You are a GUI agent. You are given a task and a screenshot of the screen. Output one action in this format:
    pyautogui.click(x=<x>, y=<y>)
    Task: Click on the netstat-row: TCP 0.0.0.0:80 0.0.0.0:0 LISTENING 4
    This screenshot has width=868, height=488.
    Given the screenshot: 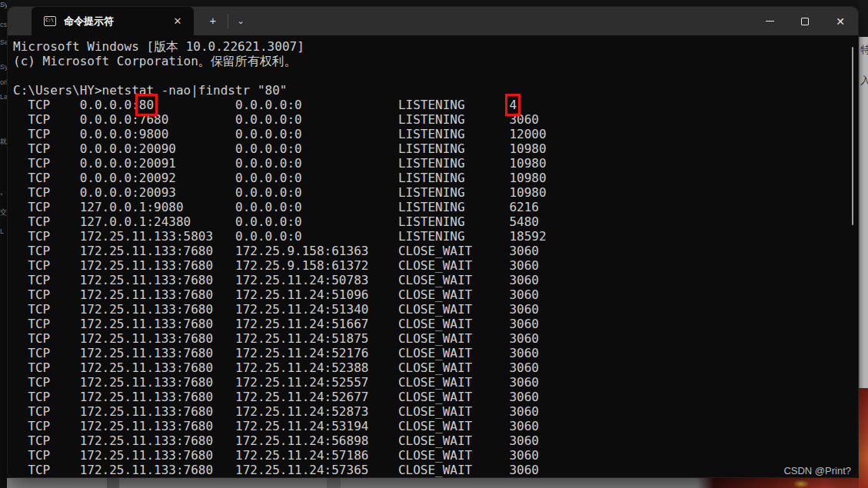 What is the action you would take?
    pyautogui.click(x=435, y=105)
    